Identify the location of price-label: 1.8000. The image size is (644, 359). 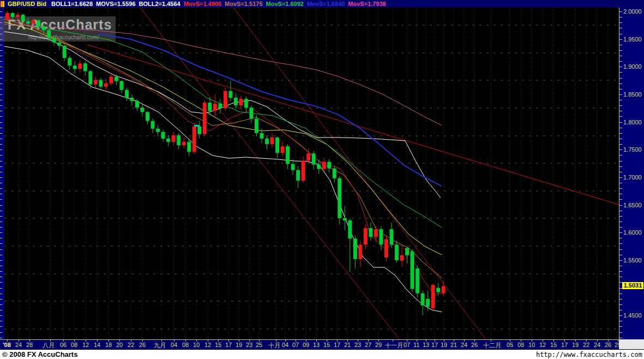
(633, 122).